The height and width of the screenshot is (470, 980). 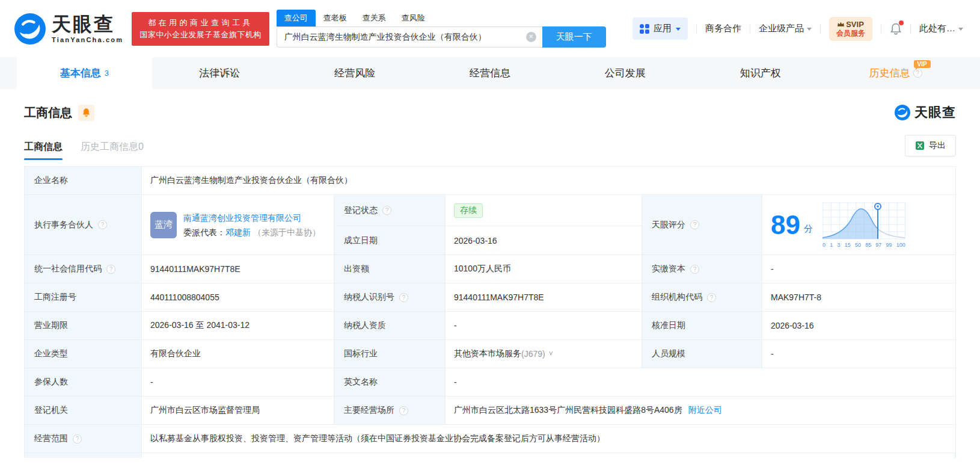 What do you see at coordinates (544, 211) in the screenshot?
I see `registration-status-value: 存续` at bounding box center [544, 211].